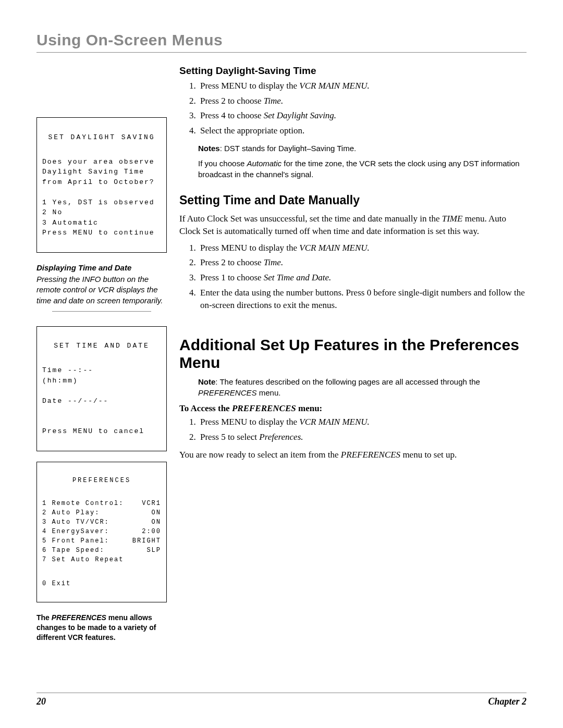  Describe the element at coordinates (353, 409) in the screenshot. I see `pref-access-line: To Access the PREFERENCES menu:` at that location.